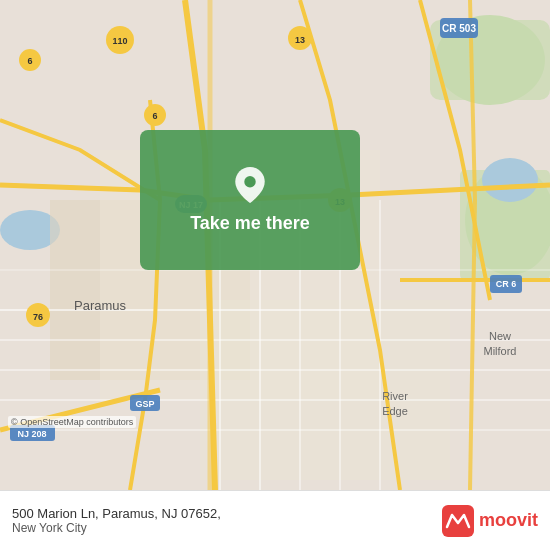 This screenshot has height=550, width=550. Describe the element at coordinates (300, 40) in the screenshot. I see `svg-text: 13` at that location.